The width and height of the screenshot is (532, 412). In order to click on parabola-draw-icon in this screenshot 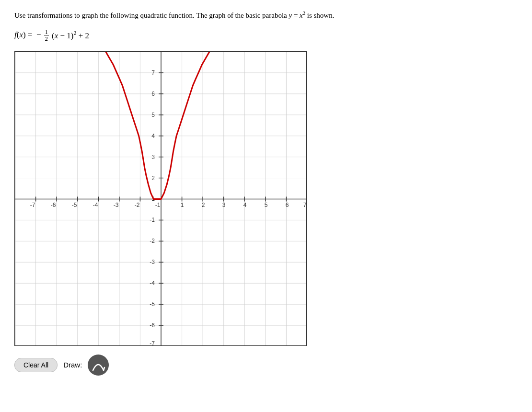, I will do `click(98, 365)`.